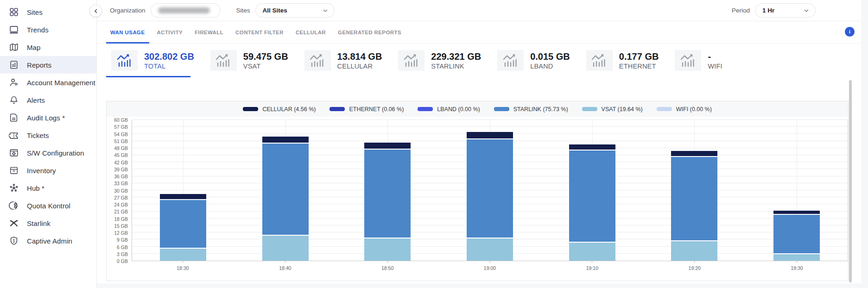 The width and height of the screenshot is (868, 288). What do you see at coordinates (768, 10) in the screenshot?
I see `period-value: 1 Hr` at bounding box center [768, 10].